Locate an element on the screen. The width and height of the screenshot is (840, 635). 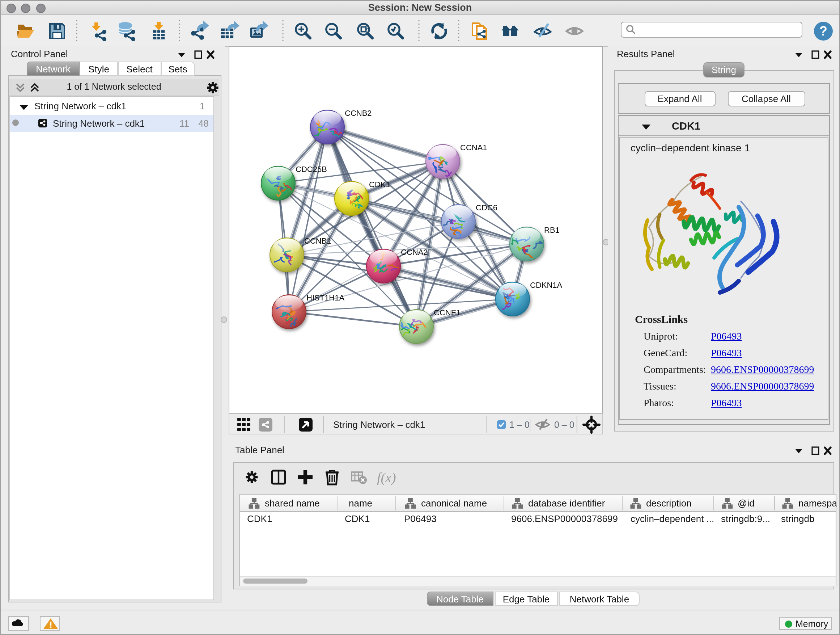
svg-text: CDKN1A is located at coordinates (546, 285).